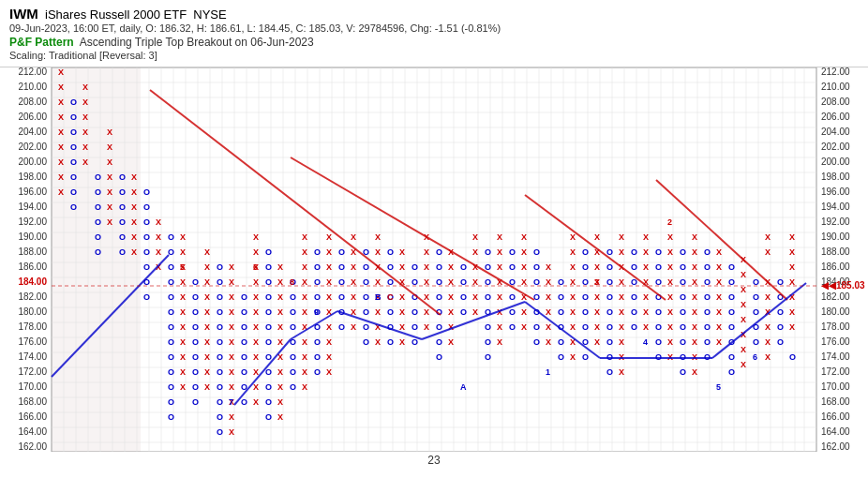  I want to click on svg-text: 166.00, so click(32, 416).